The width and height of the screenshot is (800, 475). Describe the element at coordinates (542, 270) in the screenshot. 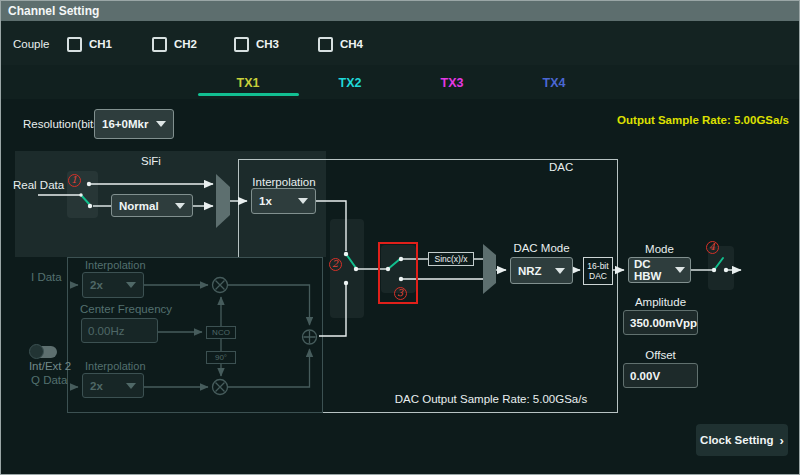

I see `dac-mode-dropdown: NRZ` at that location.